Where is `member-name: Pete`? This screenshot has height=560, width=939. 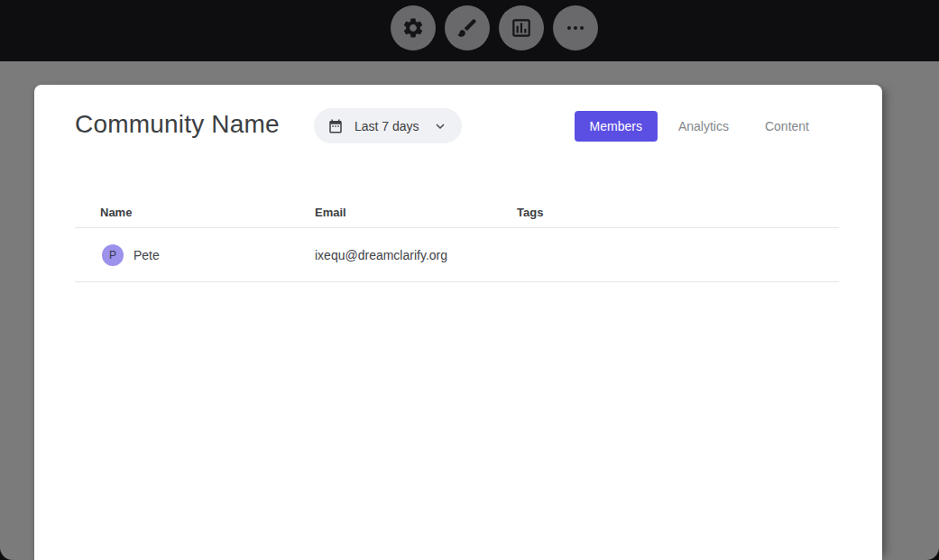
member-name: Pete is located at coordinates (146, 255).